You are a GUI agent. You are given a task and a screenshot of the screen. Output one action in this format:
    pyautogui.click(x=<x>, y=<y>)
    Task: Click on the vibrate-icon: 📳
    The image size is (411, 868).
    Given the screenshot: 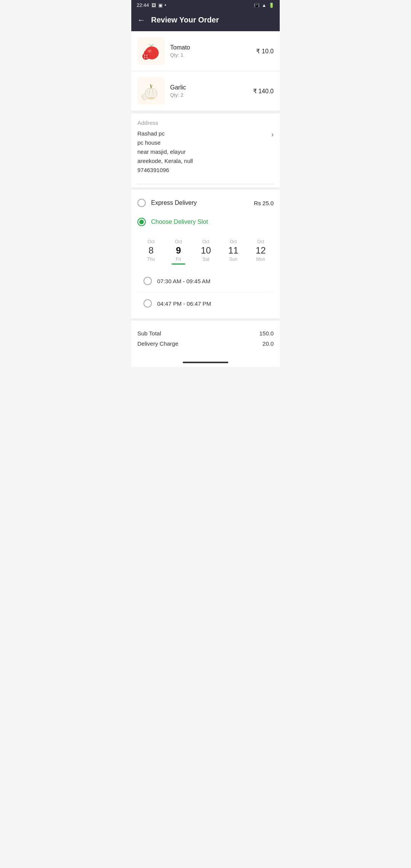 What is the action you would take?
    pyautogui.click(x=256, y=5)
    